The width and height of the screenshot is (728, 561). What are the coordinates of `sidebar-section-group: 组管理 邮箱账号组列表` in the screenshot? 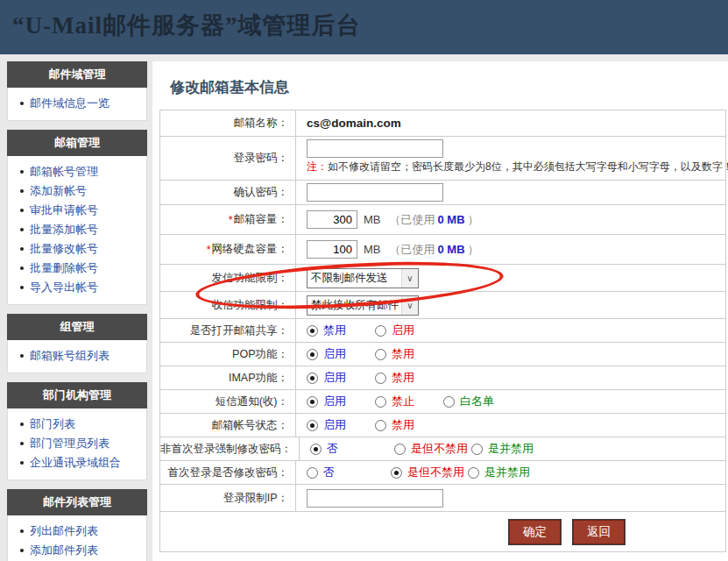 It's located at (77, 344).